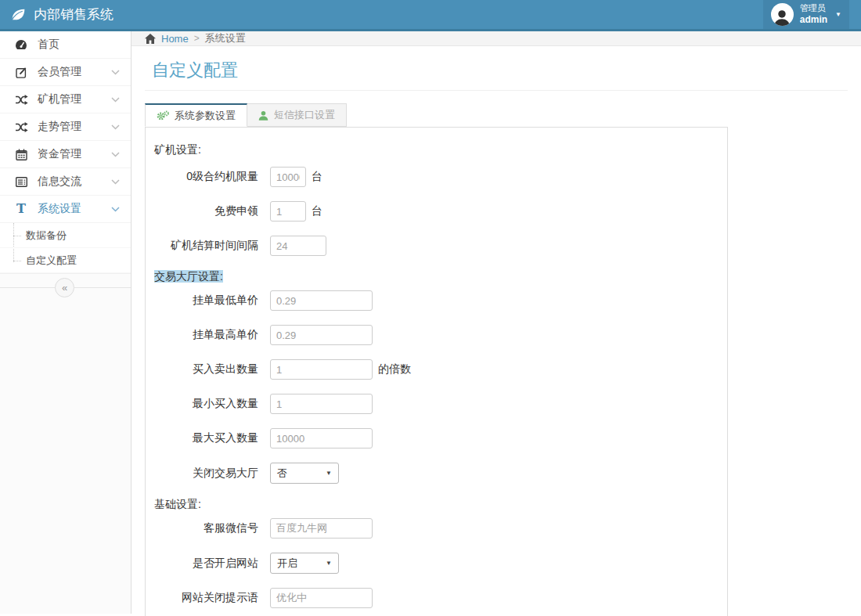  What do you see at coordinates (21, 182) in the screenshot?
I see `list-icon` at bounding box center [21, 182].